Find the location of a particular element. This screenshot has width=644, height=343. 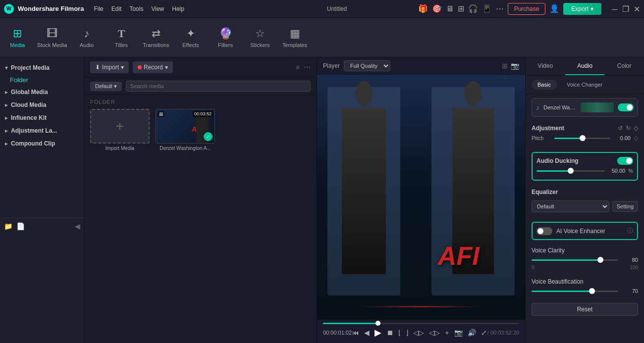

audio-track-toggle is located at coordinates (626, 107).